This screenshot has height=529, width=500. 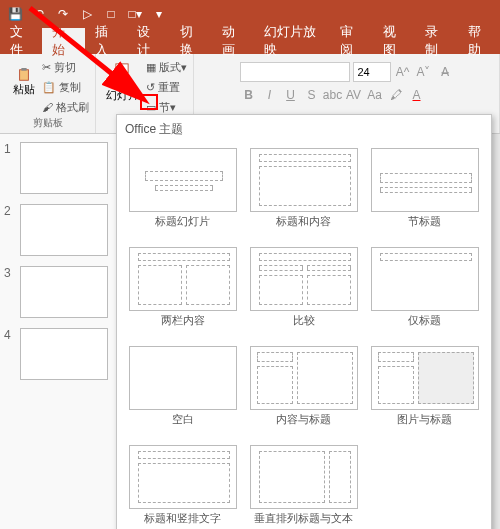 What do you see at coordinates (250, 41) in the screenshot?
I see `menu-bar: 文件 开始 插入 设计 切换 动画 幻灯片放映 审阅 视图 录制 帮助` at bounding box center [250, 41].